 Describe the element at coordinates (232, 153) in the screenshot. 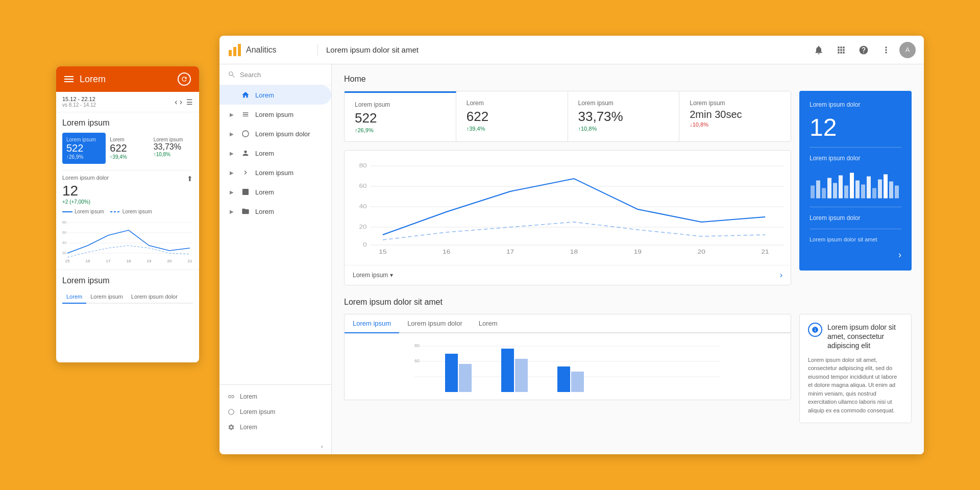

I see `expand-icon-3: ▶` at that location.